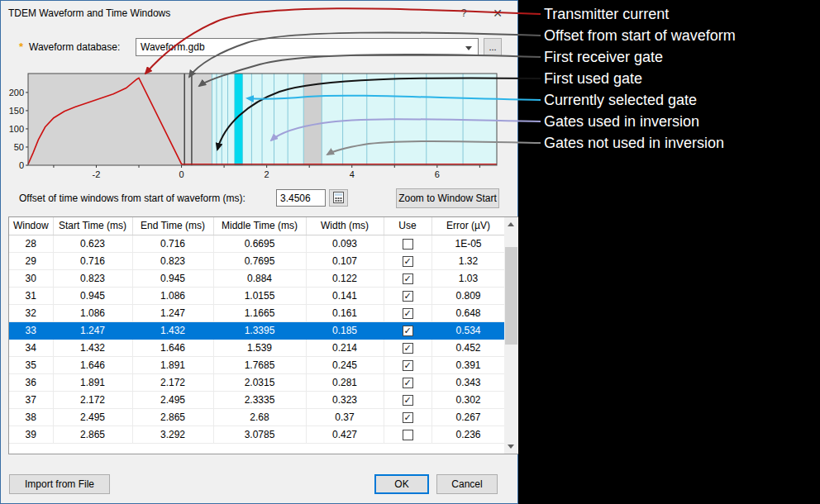  Describe the element at coordinates (93, 278) in the screenshot. I see `cell: 0.823` at that location.